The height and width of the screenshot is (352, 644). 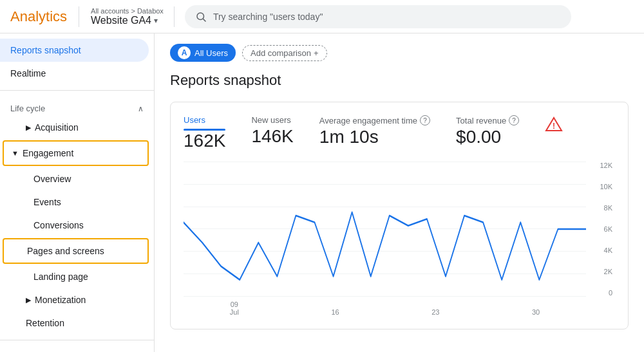 I want to click on sidebar-item-realtime: Realtime, so click(x=75, y=73).